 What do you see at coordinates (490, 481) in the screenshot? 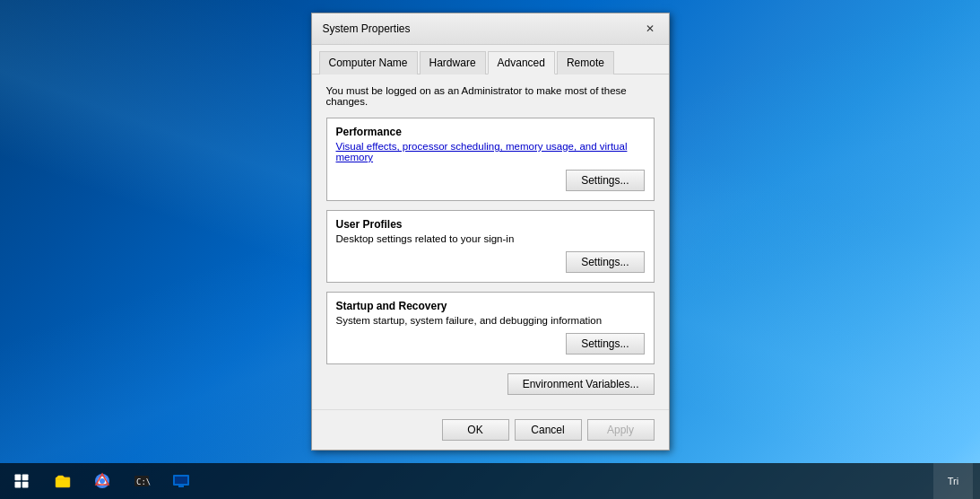
I see `taskbar: C:\> Tri` at bounding box center [490, 481].